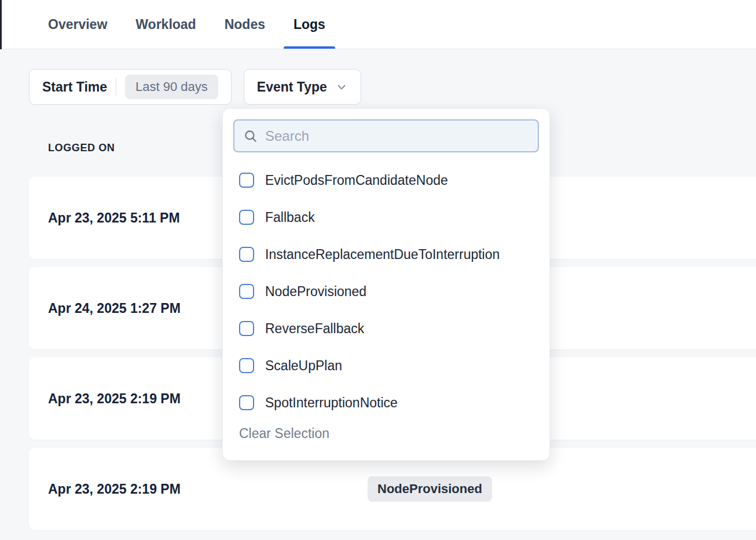 This screenshot has width=756, height=540. What do you see at coordinates (357, 181) in the screenshot?
I see `option-label: EvictPodsFromCandidateNode` at bounding box center [357, 181].